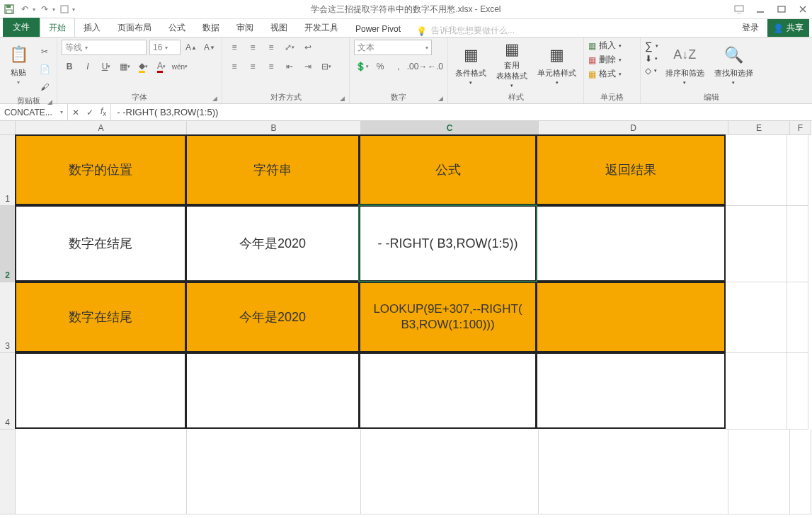 The width and height of the screenshot is (812, 518). I want to click on cell-style-button: ▦单元格样式▾, so click(556, 64).